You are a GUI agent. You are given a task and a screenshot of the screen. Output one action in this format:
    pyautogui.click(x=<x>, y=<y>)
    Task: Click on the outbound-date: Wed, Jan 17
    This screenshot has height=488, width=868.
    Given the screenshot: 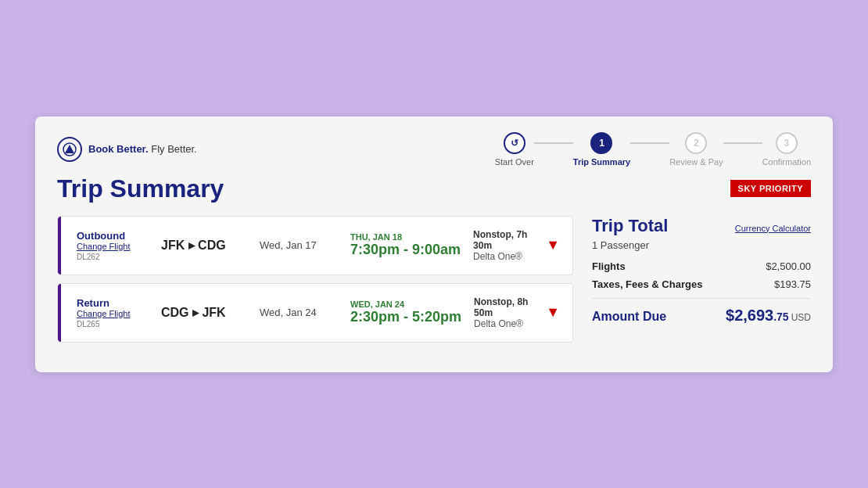 What is the action you would take?
    pyautogui.click(x=299, y=246)
    